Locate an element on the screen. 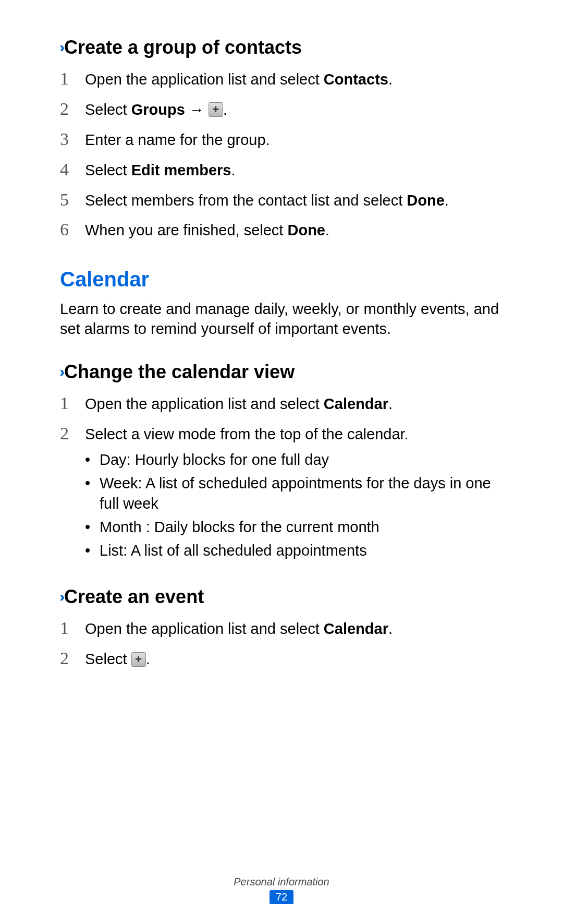  step-item: 5Select members from the contact list an… is located at coordinates (282, 200).